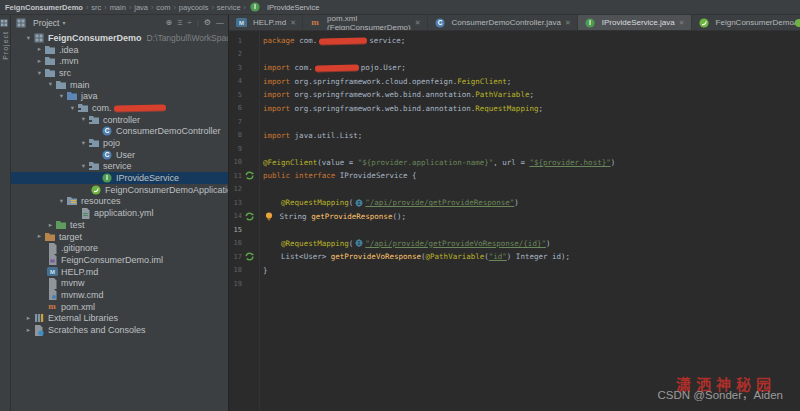 The image size is (800, 411). Describe the element at coordinates (269, 216) in the screenshot. I see `bulb-icon` at that location.